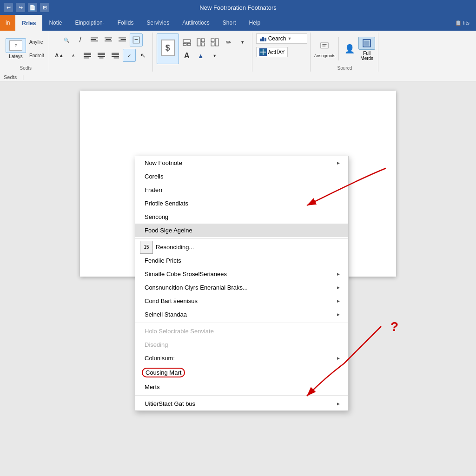  What do you see at coordinates (160, 358) in the screenshot?
I see `menu-item-label-16: Colunisum:` at bounding box center [160, 358].